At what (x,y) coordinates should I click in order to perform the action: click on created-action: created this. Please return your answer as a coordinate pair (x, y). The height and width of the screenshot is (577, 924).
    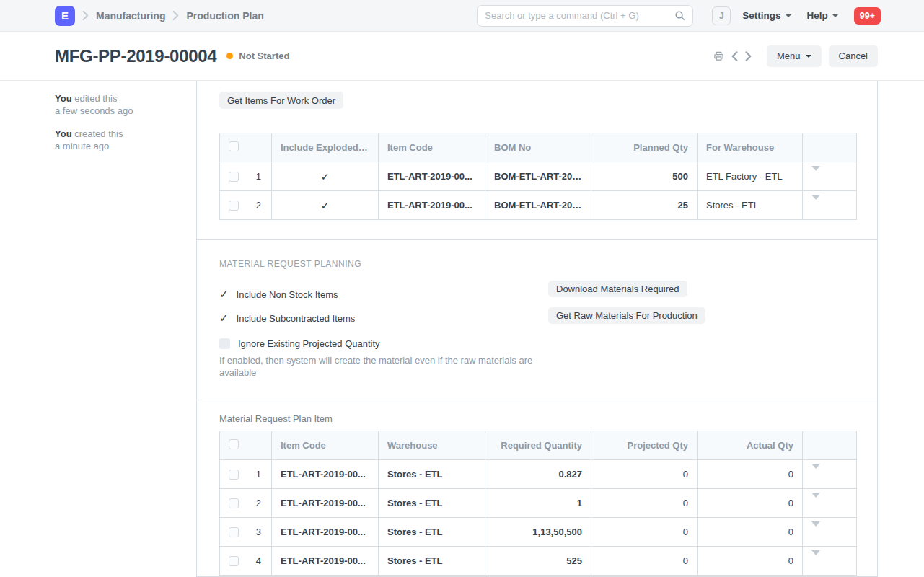
    Looking at the image, I should click on (98, 134).